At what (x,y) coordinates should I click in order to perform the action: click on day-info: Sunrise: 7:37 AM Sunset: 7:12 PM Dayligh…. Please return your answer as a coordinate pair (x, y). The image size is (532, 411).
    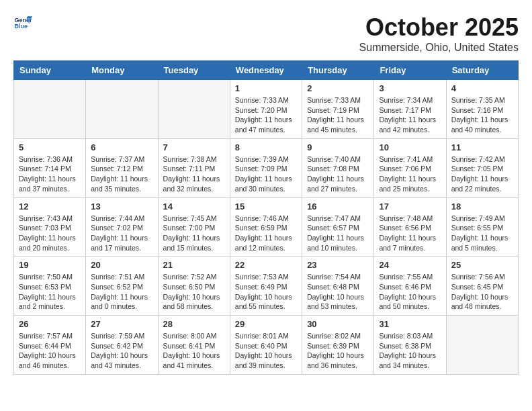
    Looking at the image, I should click on (122, 175).